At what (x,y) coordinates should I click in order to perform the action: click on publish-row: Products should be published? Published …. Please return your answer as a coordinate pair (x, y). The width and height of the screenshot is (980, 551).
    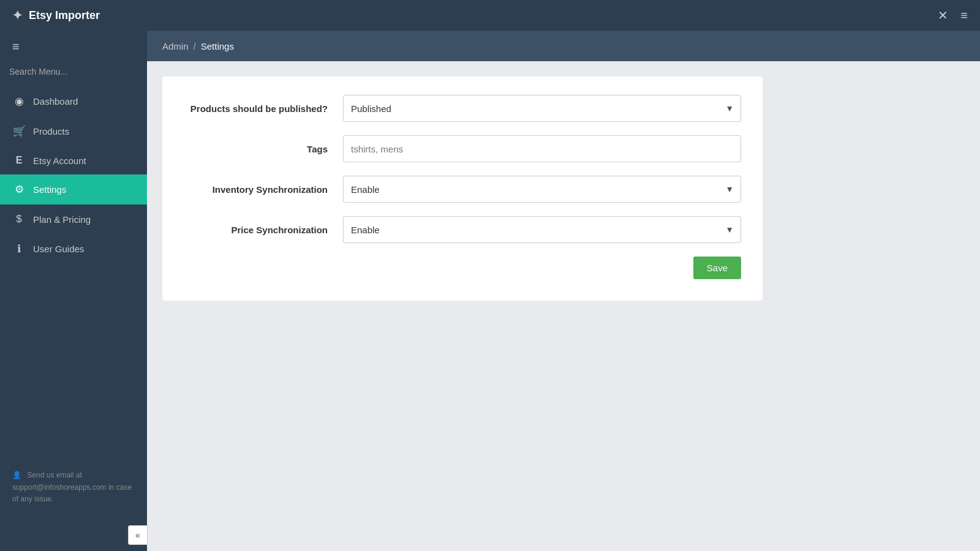
    Looking at the image, I should click on (462, 108).